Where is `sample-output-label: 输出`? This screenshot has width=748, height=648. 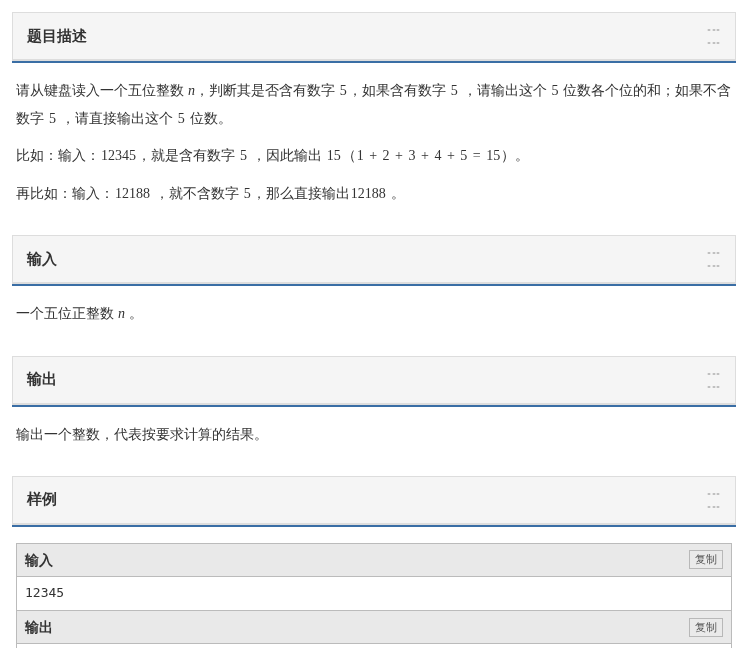 sample-output-label: 输出 is located at coordinates (39, 628).